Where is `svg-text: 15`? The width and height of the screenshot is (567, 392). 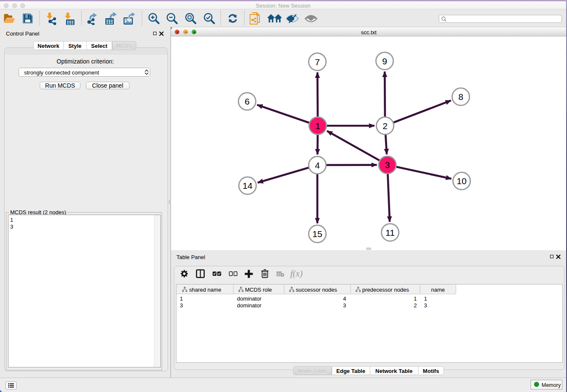
svg-text: 15 is located at coordinates (317, 234).